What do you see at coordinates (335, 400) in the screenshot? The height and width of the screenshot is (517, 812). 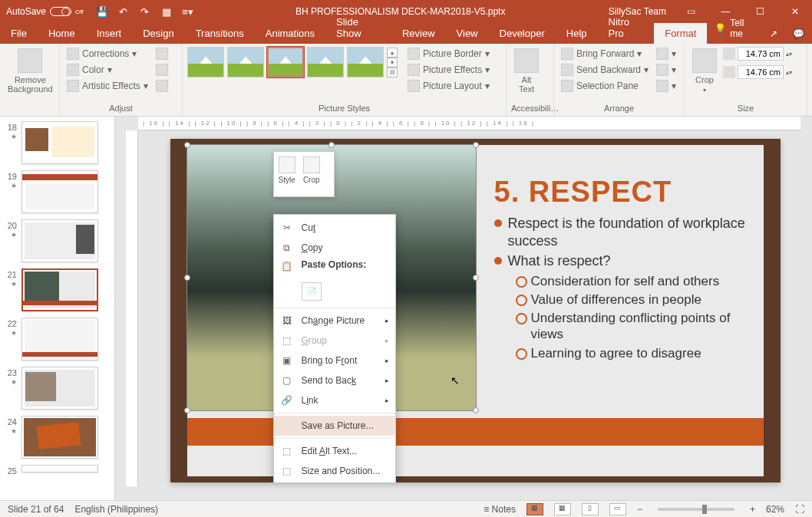 I see `ctx-link: 🔗Link▸` at bounding box center [335, 400].